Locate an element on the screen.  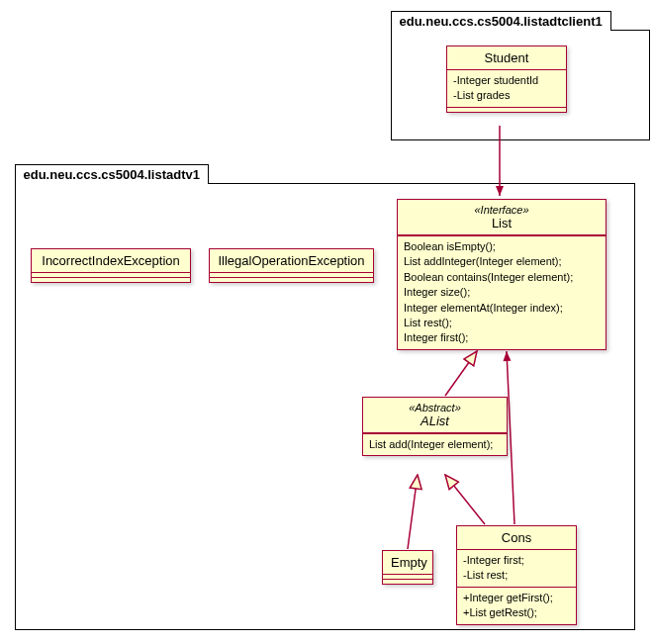
method: List rest(); is located at coordinates (502, 322).